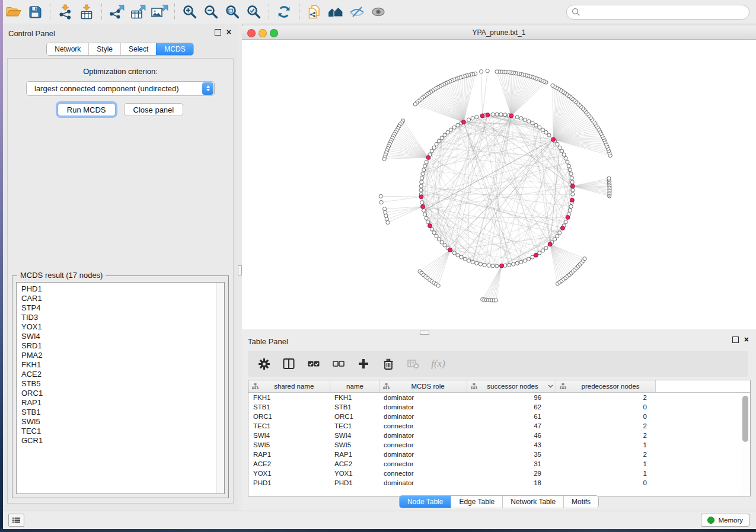 The height and width of the screenshot is (532, 756). What do you see at coordinates (314, 364) in the screenshot?
I see `select-all-button` at bounding box center [314, 364].